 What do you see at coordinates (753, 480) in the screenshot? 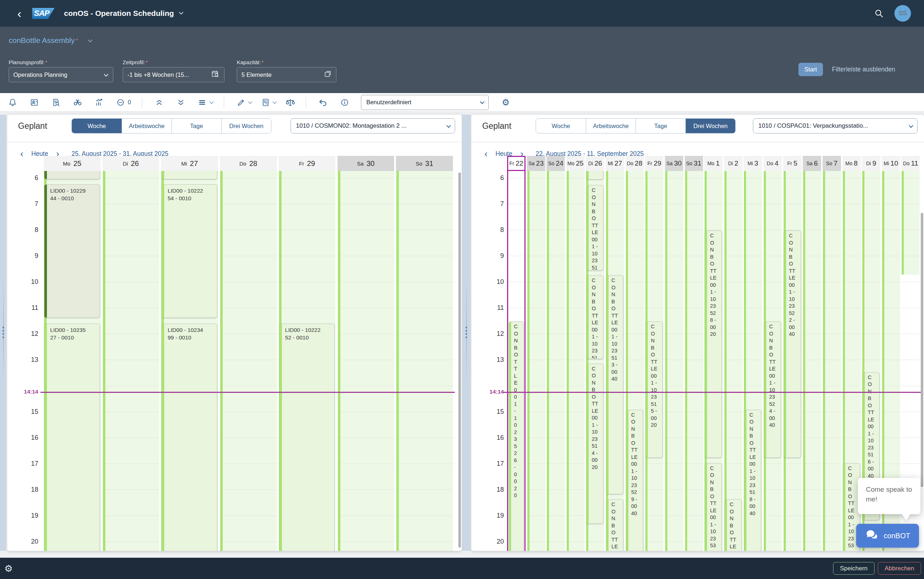
I see `appointment: CONBOTTLE001 - 1023518 - 0040` at bounding box center [753, 480].